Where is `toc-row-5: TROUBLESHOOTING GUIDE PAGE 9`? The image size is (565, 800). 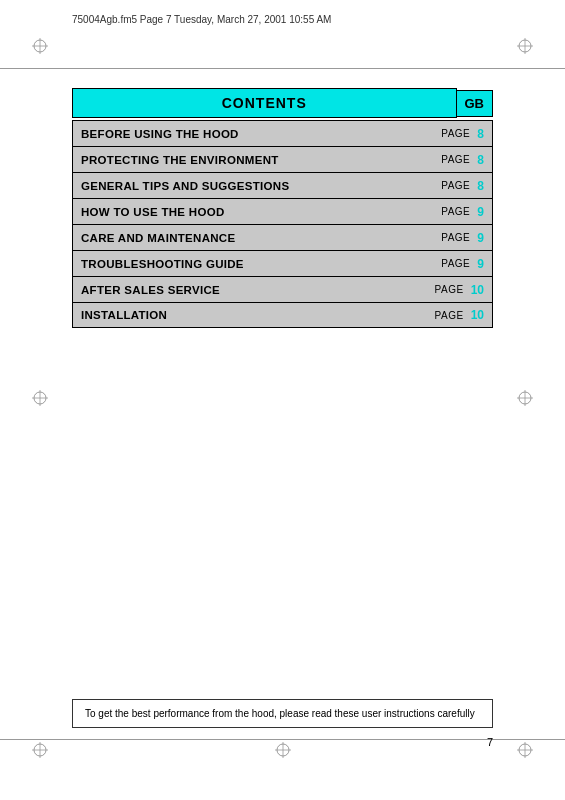
toc-row-5: TROUBLESHOOTING GUIDE PAGE 9 is located at coordinates (282, 263).